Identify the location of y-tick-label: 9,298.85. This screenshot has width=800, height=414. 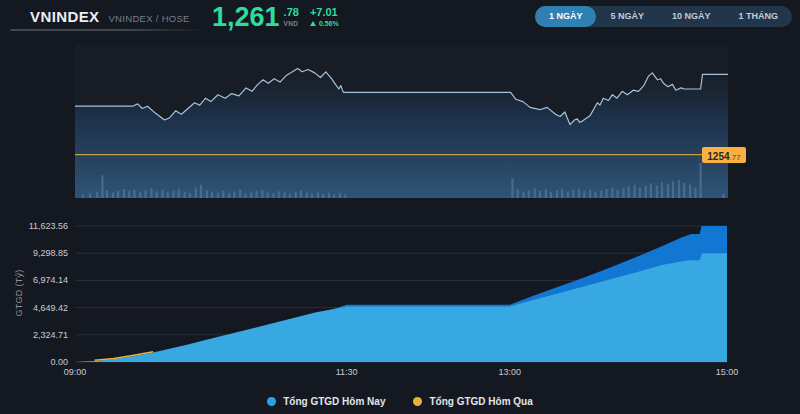
(50, 253).